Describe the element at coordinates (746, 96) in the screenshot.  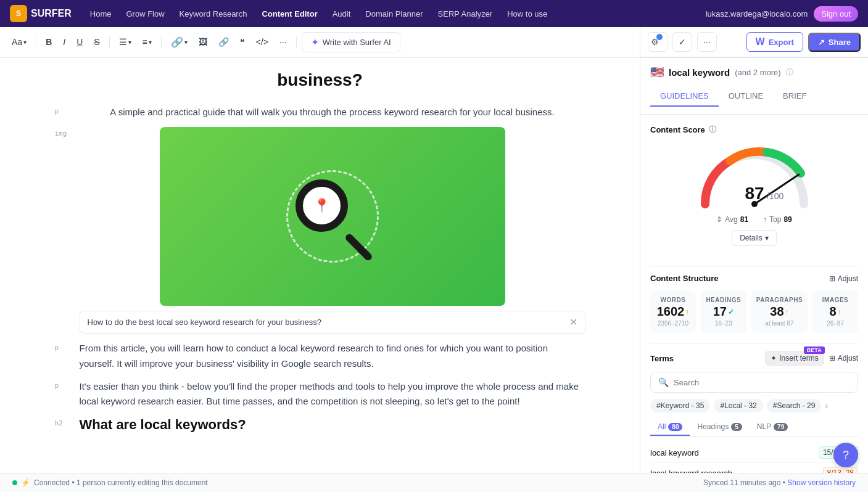
I see `tab-outline: OUTLINE` at that location.